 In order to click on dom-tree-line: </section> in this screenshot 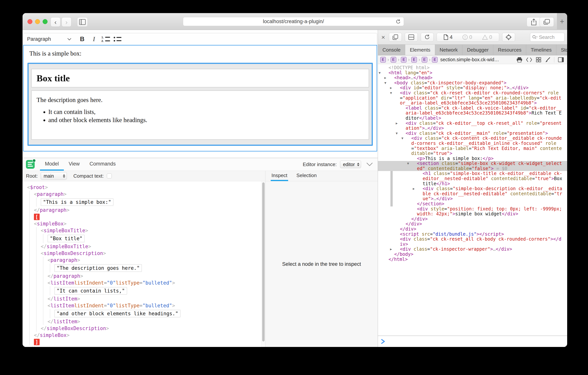, I will do `click(473, 204)`.